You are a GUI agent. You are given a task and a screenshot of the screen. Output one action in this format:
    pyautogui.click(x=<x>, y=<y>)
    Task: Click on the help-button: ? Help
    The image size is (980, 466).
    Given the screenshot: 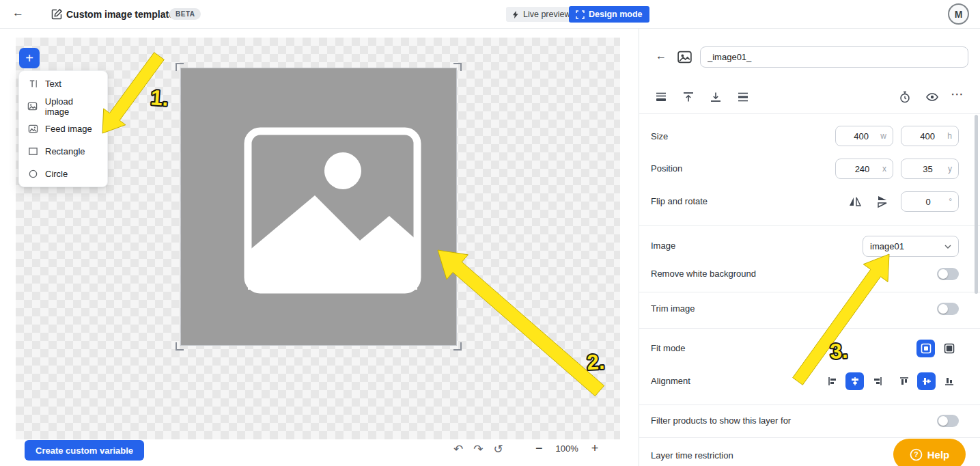 What is the action you would take?
    pyautogui.click(x=929, y=452)
    